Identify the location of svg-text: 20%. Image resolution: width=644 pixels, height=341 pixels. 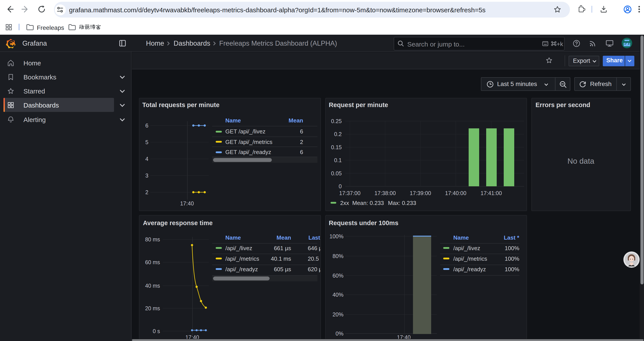
(338, 314).